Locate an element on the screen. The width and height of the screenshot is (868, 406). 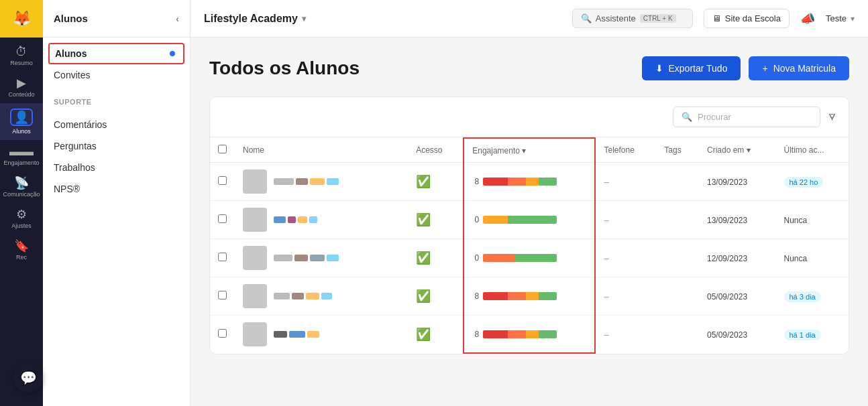
col-header-engajamento: Engajamento ▾ is located at coordinates (529, 150).